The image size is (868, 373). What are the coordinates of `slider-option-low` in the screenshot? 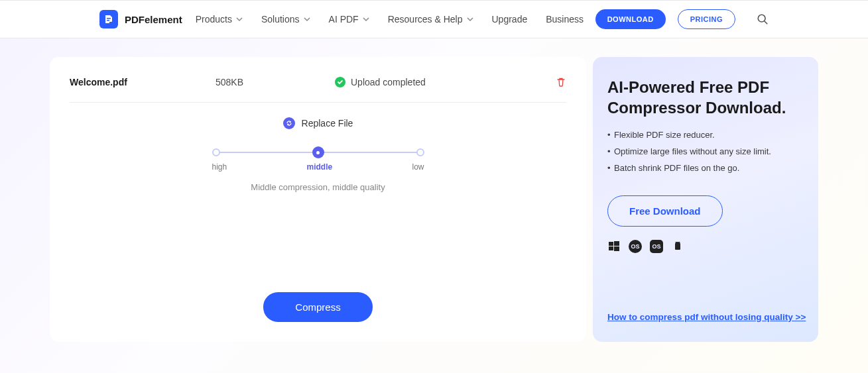 It's located at (420, 152).